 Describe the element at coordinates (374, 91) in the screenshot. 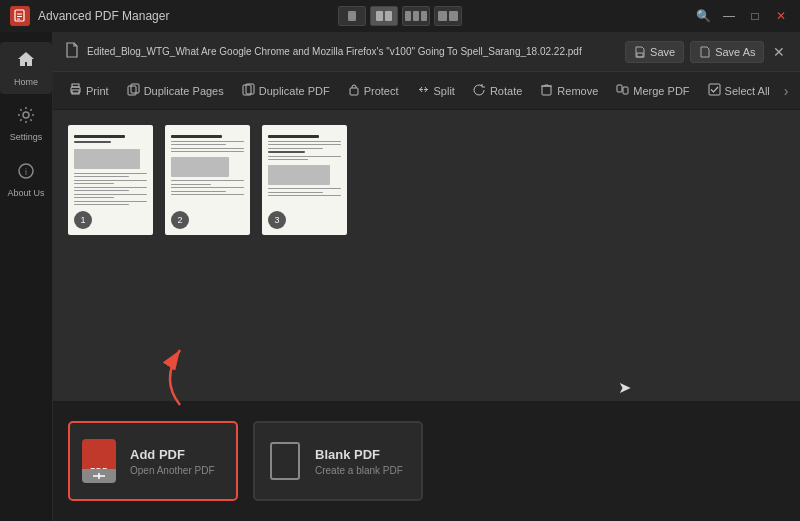

I see `protect-btn: Protect` at that location.